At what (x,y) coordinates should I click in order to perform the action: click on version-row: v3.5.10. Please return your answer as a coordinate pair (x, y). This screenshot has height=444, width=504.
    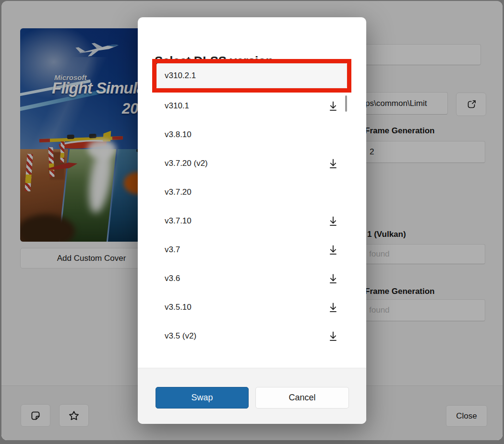
    Looking at the image, I should click on (247, 307).